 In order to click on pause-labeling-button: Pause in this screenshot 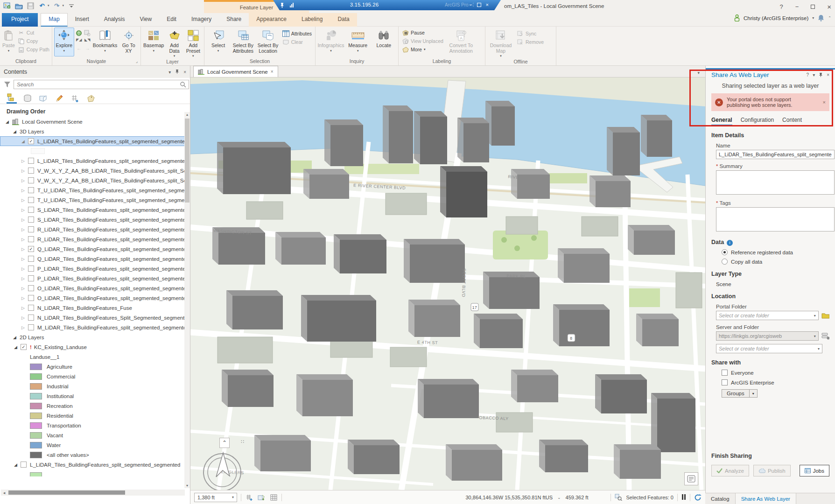, I will do `click(423, 33)`.